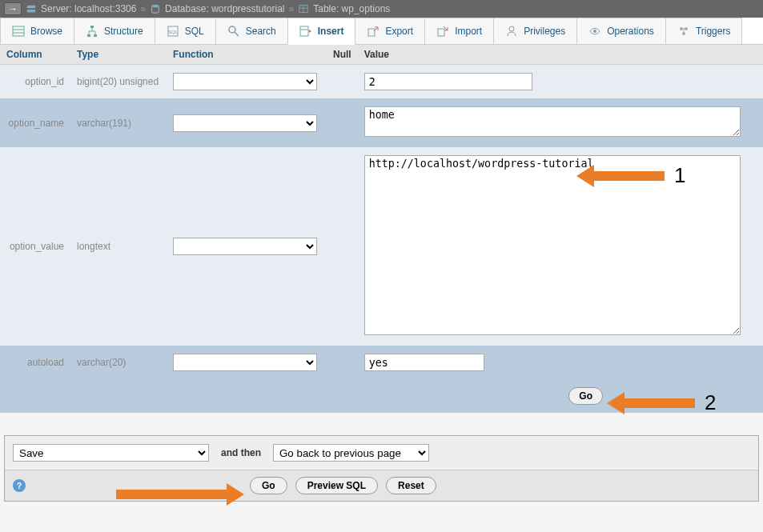  Describe the element at coordinates (381, 31) in the screenshot. I see `tabs-bar: Browse Structure SQL SQL Search Insert E…` at that location.